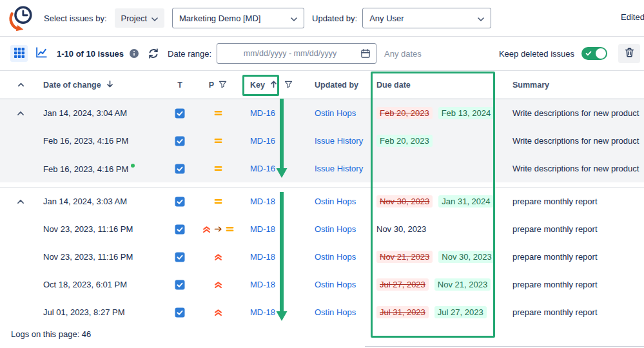 The width and height of the screenshot is (644, 348). Describe the element at coordinates (465, 201) in the screenshot. I see `due-date-new-value: Jan 31, 2024` at that location.